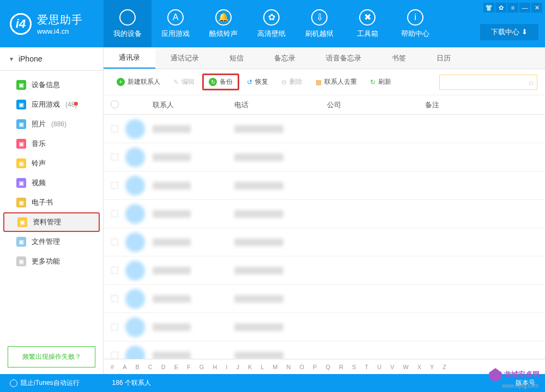 The height and width of the screenshot is (392, 545). What do you see at coordinates (202, 367) in the screenshot?
I see `alpha-G: G` at bounding box center [202, 367].